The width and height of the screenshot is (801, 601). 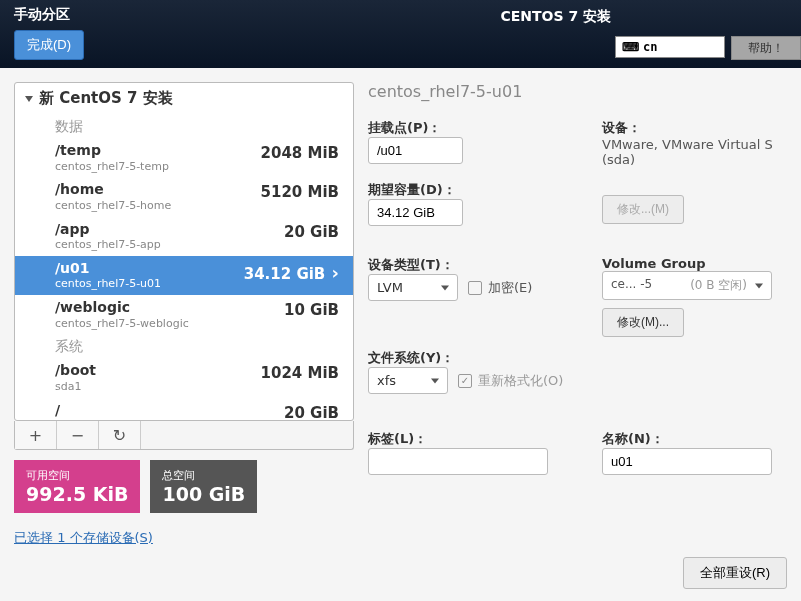 What do you see at coordinates (643, 322) in the screenshot?
I see `modify-vg-button: 修改(M)...` at bounding box center [643, 322].